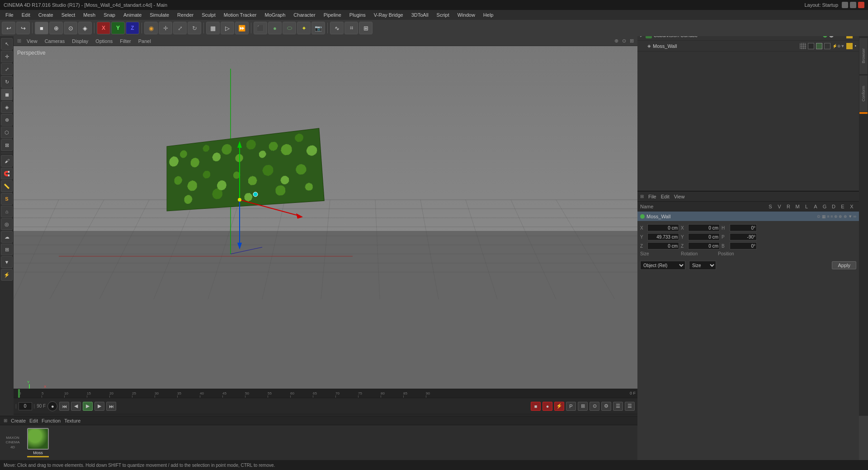 This screenshot has width=868, height=470. What do you see at coordinates (7, 249) in the screenshot?
I see `tool-grid: ⊞` at bounding box center [7, 249].